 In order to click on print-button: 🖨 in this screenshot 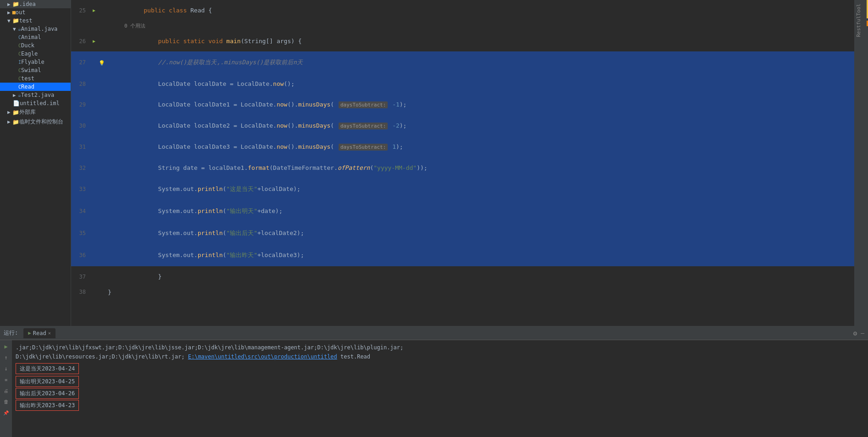, I will do `click(6, 391)`.